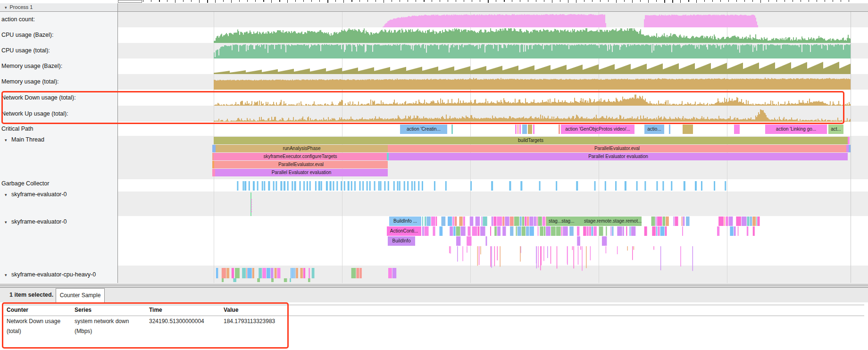 The height and width of the screenshot is (350, 868). Describe the element at coordinates (30, 82) in the screenshot. I see `track-label: Memory usage (total):` at that location.